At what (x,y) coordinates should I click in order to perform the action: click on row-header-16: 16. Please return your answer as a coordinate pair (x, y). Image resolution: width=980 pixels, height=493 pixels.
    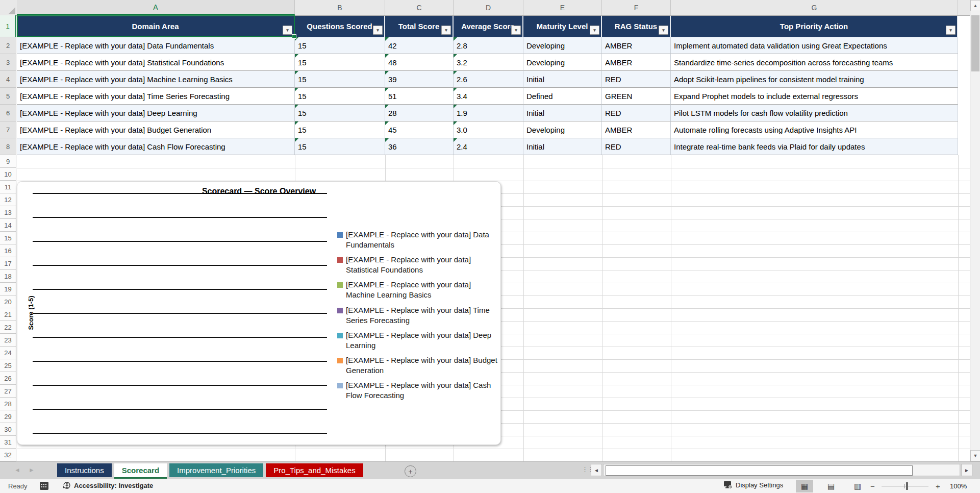
    Looking at the image, I should click on (8, 251).